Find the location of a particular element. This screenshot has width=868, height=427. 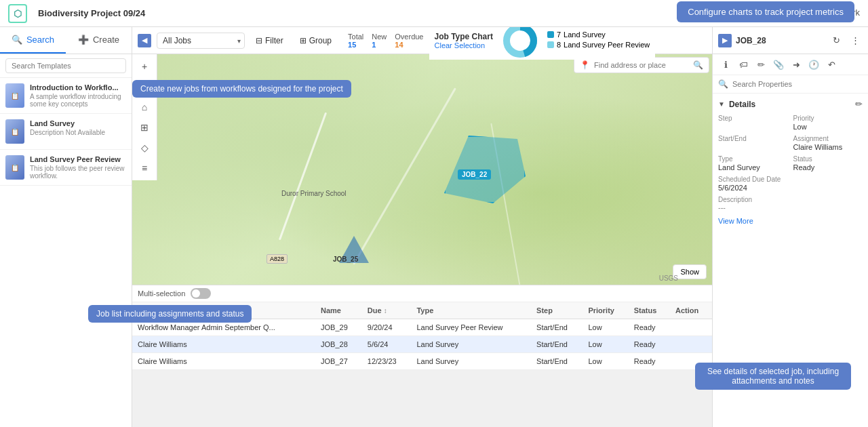

collapse-sidebar-btn: ◀ is located at coordinates (144, 41).